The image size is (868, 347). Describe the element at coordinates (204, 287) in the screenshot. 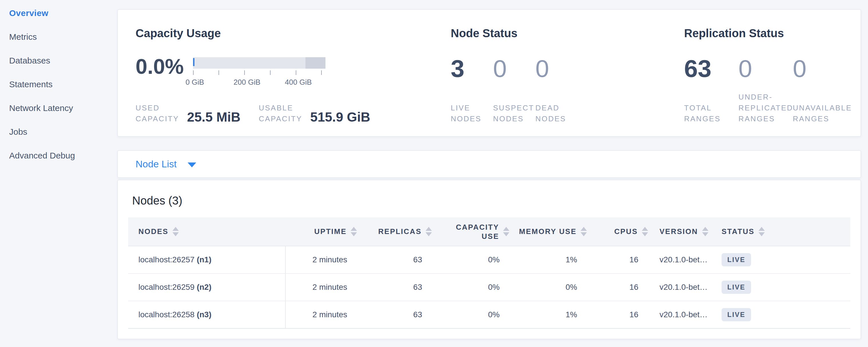

I see `node-id: (n2)` at that location.